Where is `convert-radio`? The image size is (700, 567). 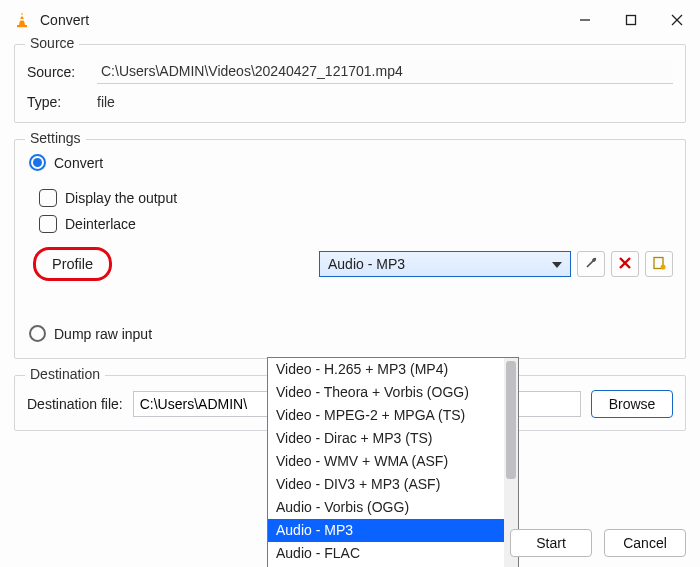 convert-radio is located at coordinates (38, 162).